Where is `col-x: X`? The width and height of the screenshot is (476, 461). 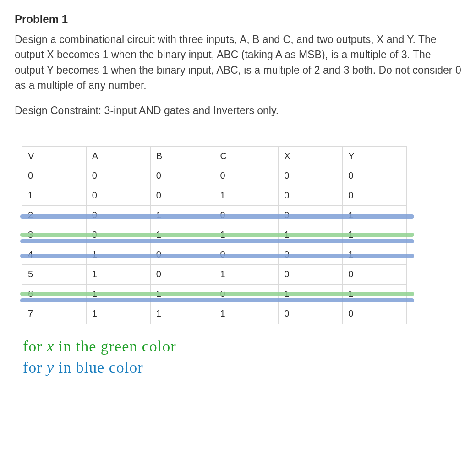 col-x: X is located at coordinates (311, 156).